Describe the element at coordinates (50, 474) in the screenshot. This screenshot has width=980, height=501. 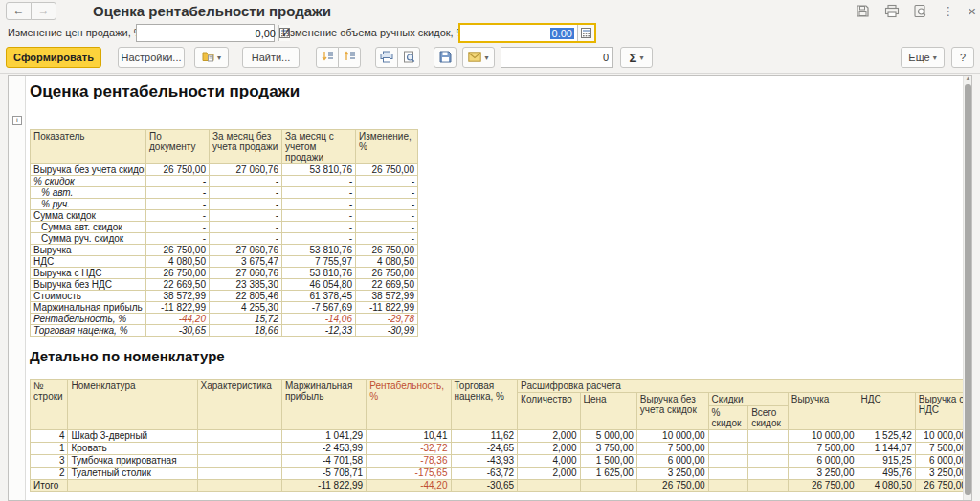
I see `detail-cell: 2` at that location.